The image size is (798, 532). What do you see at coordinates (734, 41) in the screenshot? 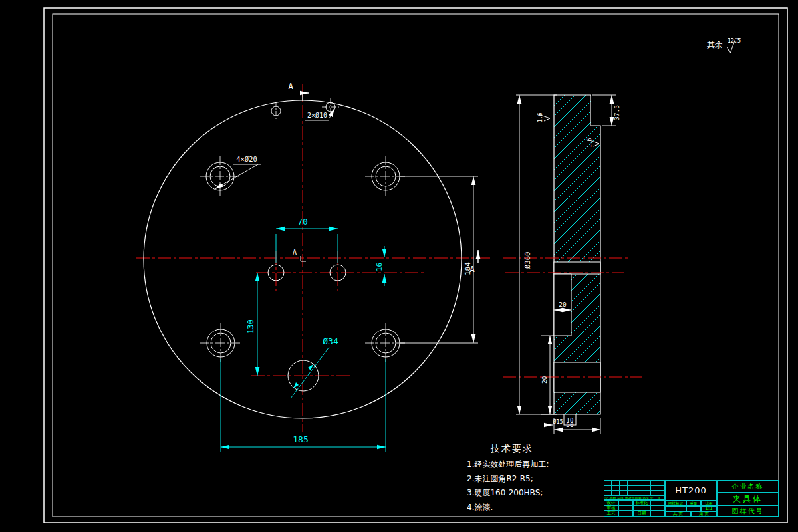
I see `surface-note-value: 12.5` at bounding box center [734, 41].